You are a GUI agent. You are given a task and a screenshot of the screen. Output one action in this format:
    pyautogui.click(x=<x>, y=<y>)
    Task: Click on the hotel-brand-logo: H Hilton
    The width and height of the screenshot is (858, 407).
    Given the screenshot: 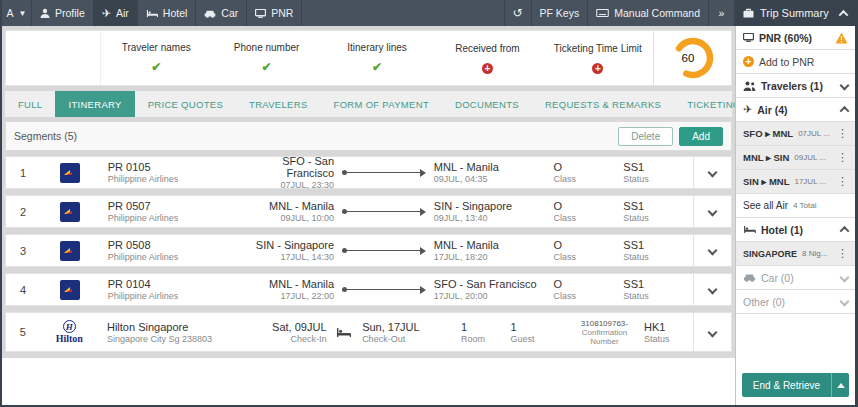 What is the action you would take?
    pyautogui.click(x=70, y=332)
    